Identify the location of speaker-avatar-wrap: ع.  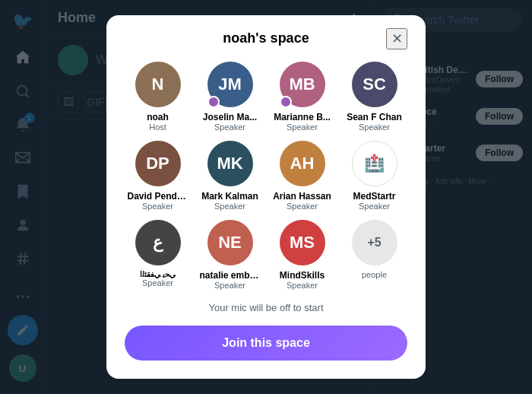
(158, 243).